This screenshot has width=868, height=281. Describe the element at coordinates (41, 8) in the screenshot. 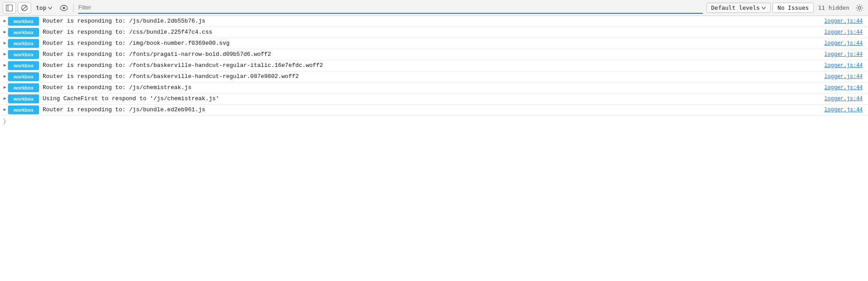

I see `context-label: top` at that location.